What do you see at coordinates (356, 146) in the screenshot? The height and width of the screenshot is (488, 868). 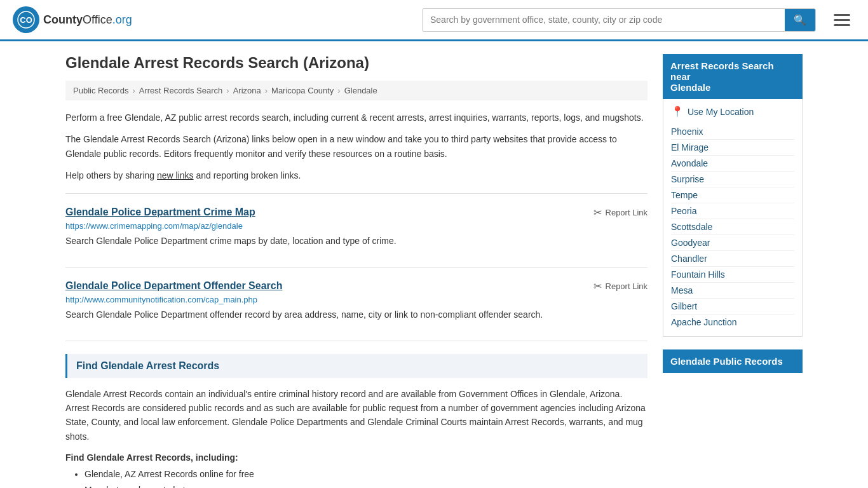 I see `description-2: The Glendale Arrest Records Search (Ariz…` at bounding box center [356, 146].